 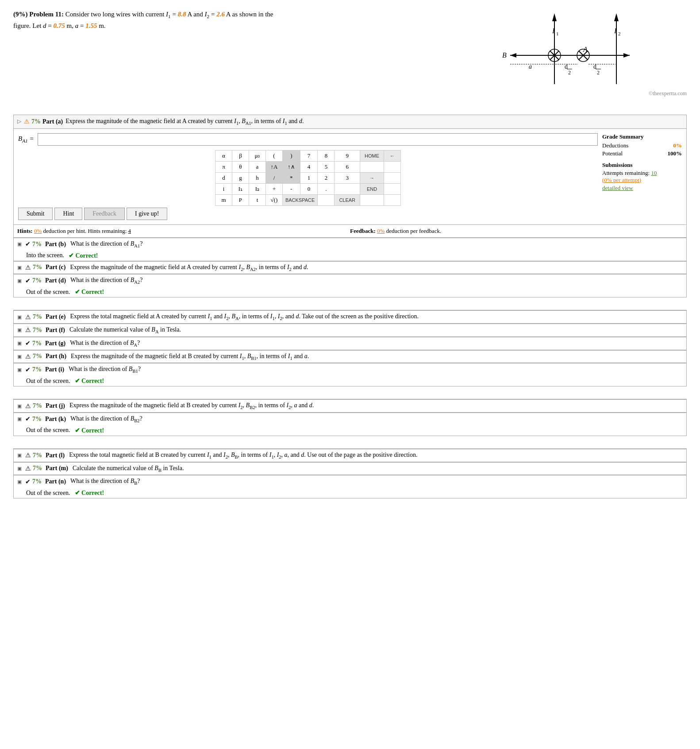 What do you see at coordinates (308, 214) in the screenshot?
I see `action-buttons: Submit Hint Feedback I give up!` at bounding box center [308, 214].